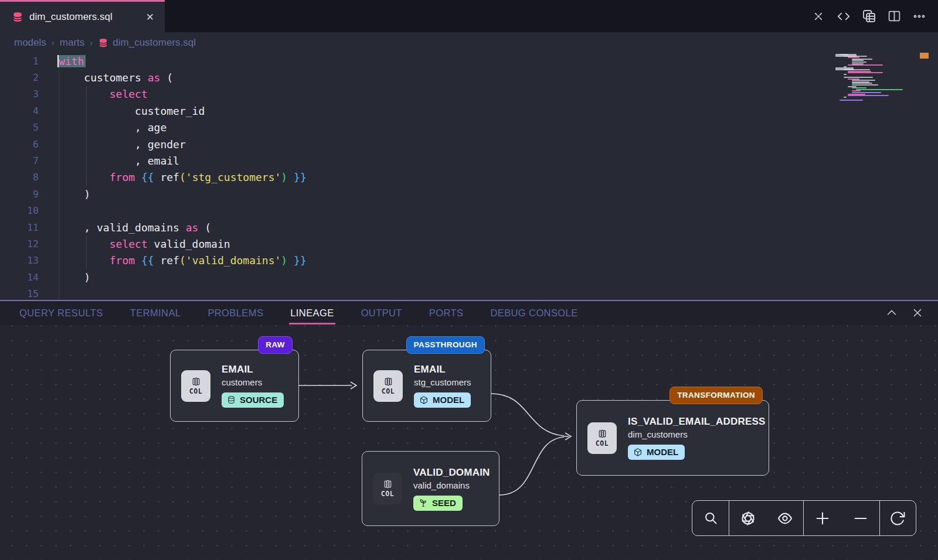  Describe the element at coordinates (423, 503) in the screenshot. I see `seed-icon` at that location.